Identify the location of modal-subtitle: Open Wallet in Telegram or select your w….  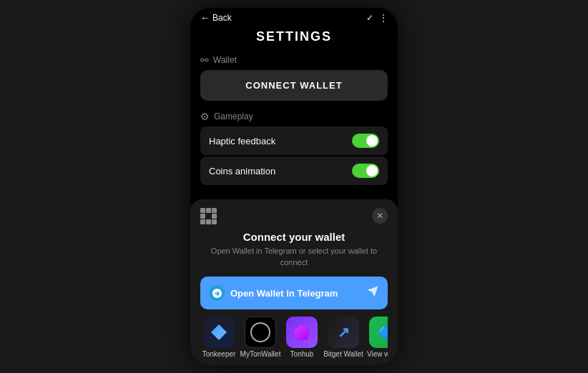
(294, 257).